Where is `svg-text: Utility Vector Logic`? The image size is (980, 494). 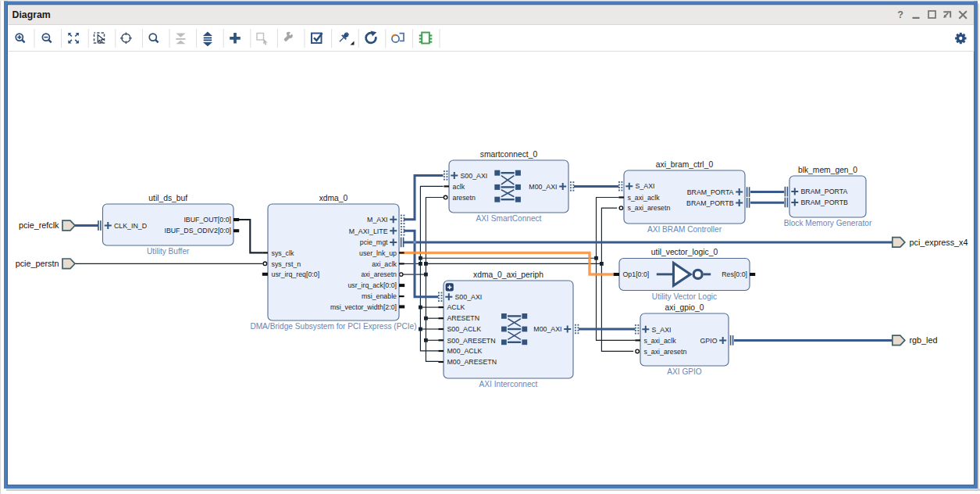 svg-text: Utility Vector Logic is located at coordinates (684, 297).